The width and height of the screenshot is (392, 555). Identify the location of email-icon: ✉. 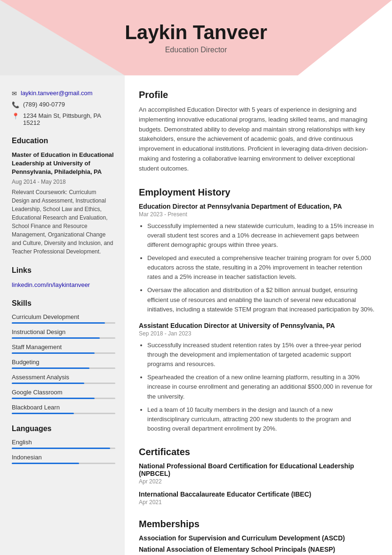
(14, 93).